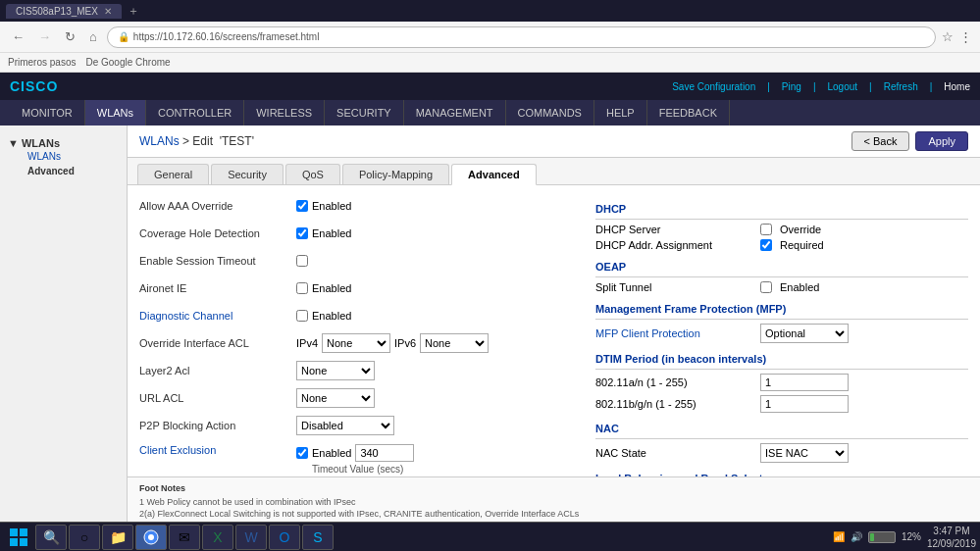 The width and height of the screenshot is (980, 551). I want to click on tab-security: Security, so click(247, 175).